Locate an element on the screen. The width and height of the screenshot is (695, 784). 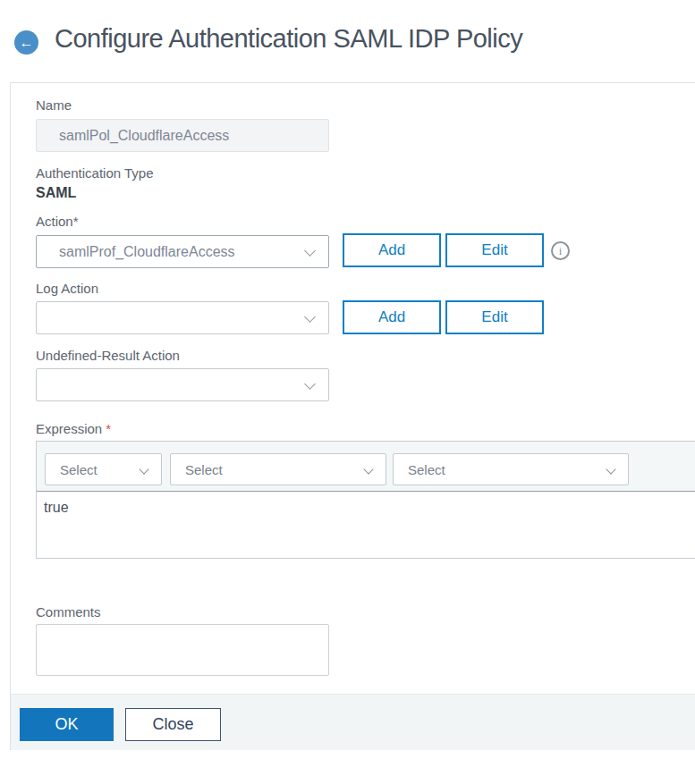
name-label: Name is located at coordinates (54, 105).